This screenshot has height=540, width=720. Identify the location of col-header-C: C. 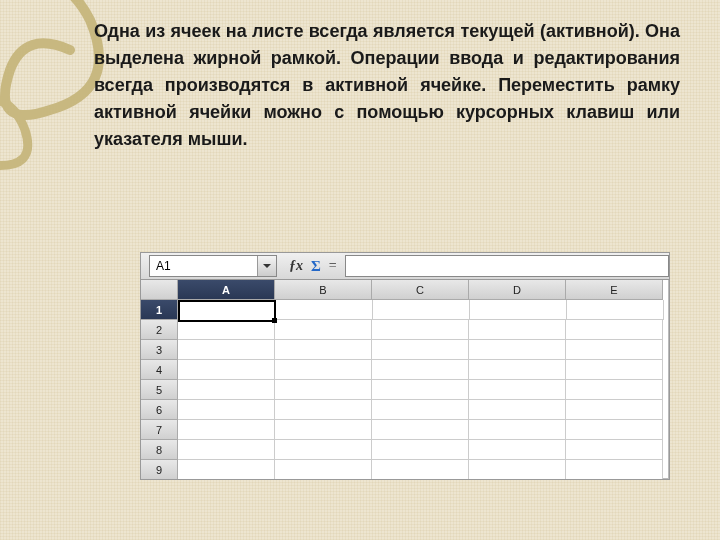
(420, 290).